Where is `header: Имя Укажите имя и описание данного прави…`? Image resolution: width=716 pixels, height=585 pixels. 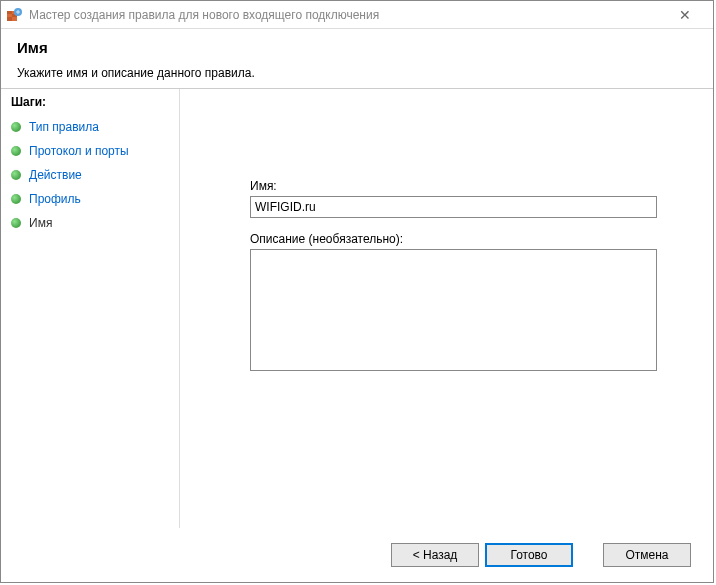
header: Имя Укажите имя и описание данного прави… is located at coordinates (357, 59).